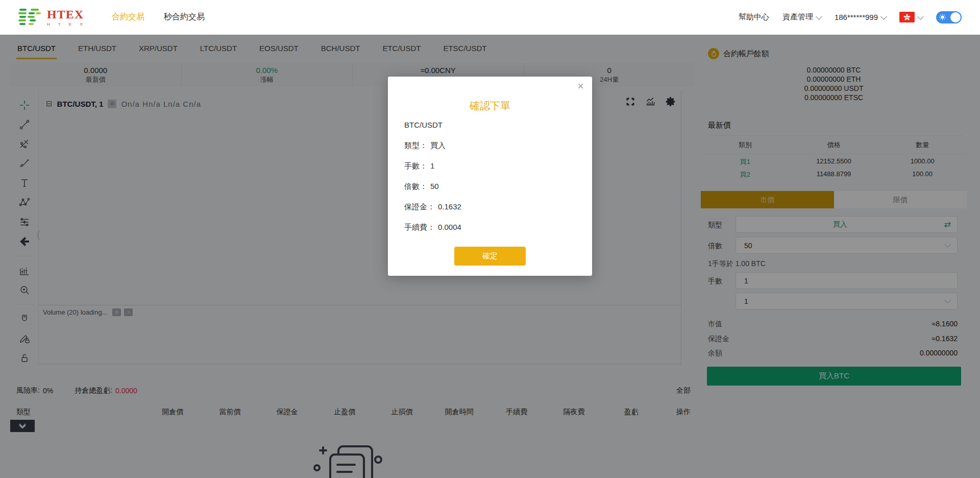  What do you see at coordinates (581, 86) in the screenshot?
I see `close-icon: ×` at bounding box center [581, 86].